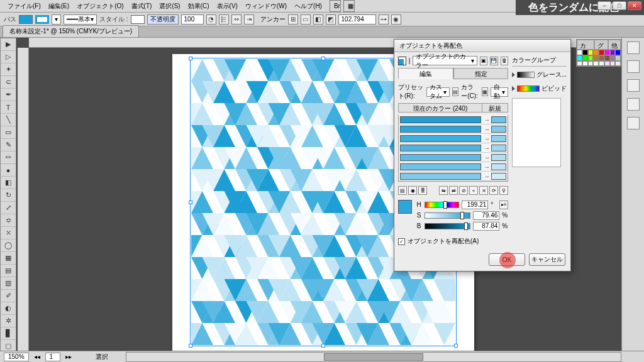 The height and width of the screenshot is (362, 644). What do you see at coordinates (249, 19) in the screenshot?
I see `align-right-icon: ⇥` at bounding box center [249, 19].